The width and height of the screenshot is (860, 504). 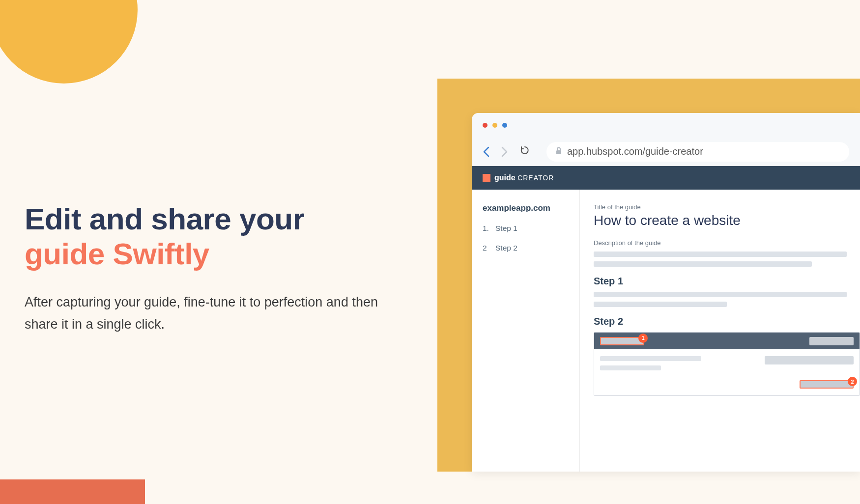 I want to click on url-text: app.hubspot.com/guide-creator, so click(x=635, y=151).